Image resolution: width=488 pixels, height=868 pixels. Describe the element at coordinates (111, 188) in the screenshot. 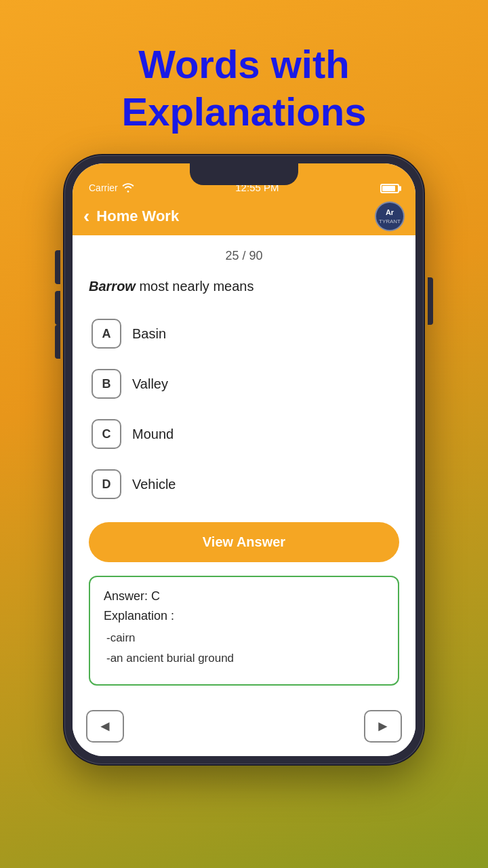

I see `status-left: Carrier` at that location.